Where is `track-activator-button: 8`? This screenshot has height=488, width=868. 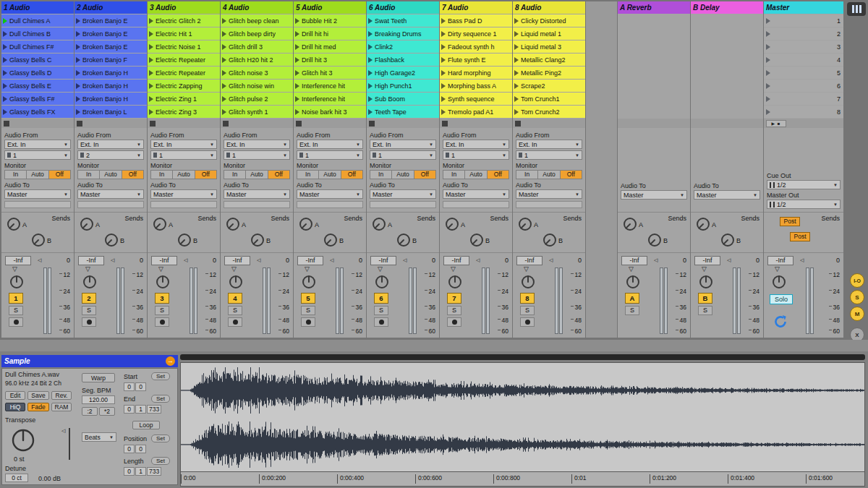
track-activator-button: 8 is located at coordinates (527, 298).